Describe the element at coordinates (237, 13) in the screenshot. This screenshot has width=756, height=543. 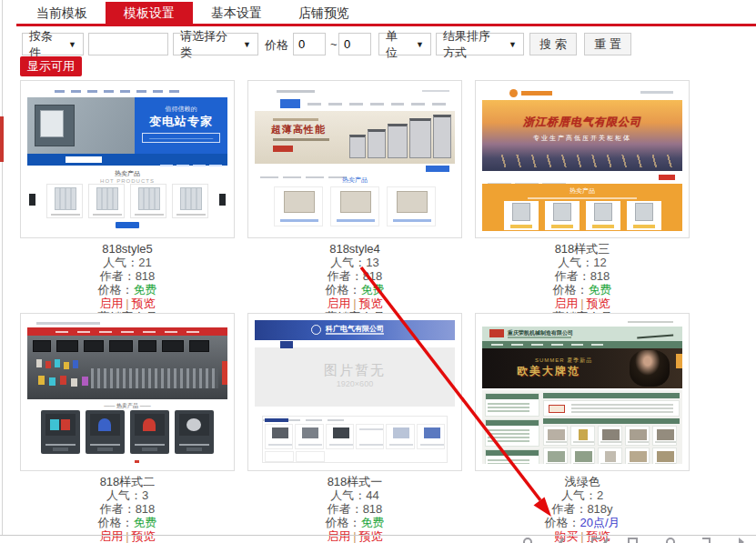
I see `tab-basic-settings: 基本设置` at that location.